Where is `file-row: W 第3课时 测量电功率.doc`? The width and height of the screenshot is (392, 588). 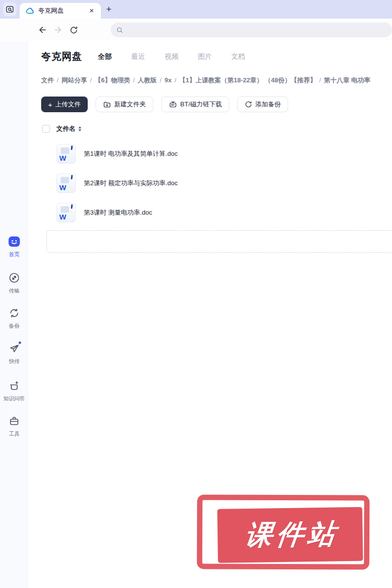 file-row: W 第3课时 测量电功率.doc is located at coordinates (224, 213).